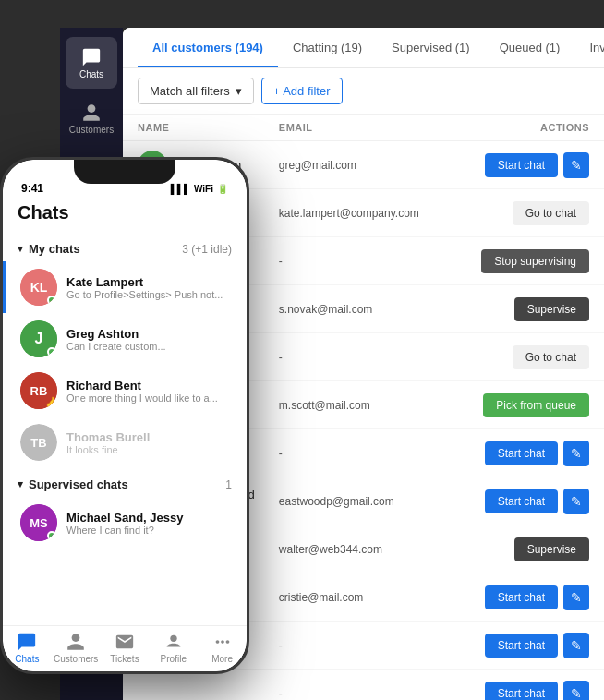 The width and height of the screenshot is (604, 700). What do you see at coordinates (174, 648) in the screenshot?
I see `phone-nav-profile: Profile` at bounding box center [174, 648].